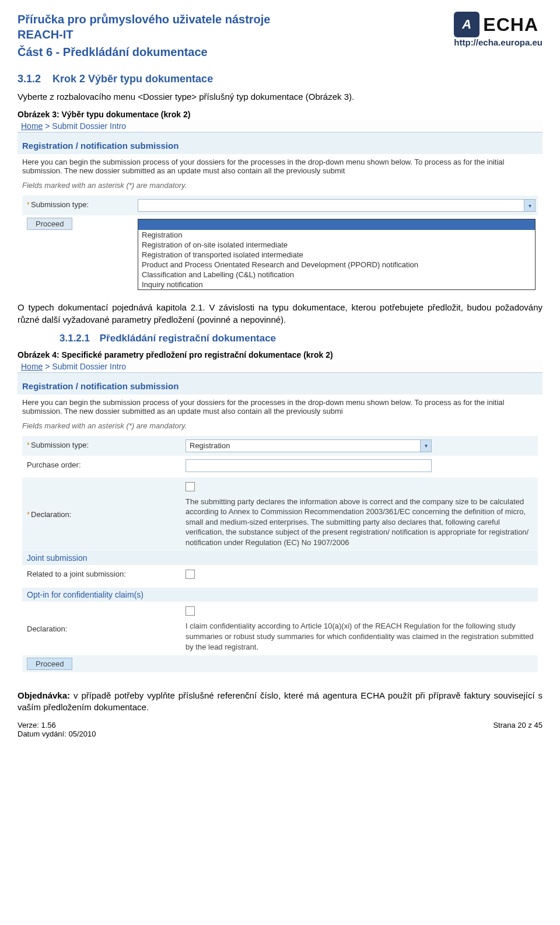 The width and height of the screenshot is (560, 925). Describe the element at coordinates (280, 701) in the screenshot. I see `bottom-text-rest: v případě potřeby vyplňte příslušné refe…` at that location.